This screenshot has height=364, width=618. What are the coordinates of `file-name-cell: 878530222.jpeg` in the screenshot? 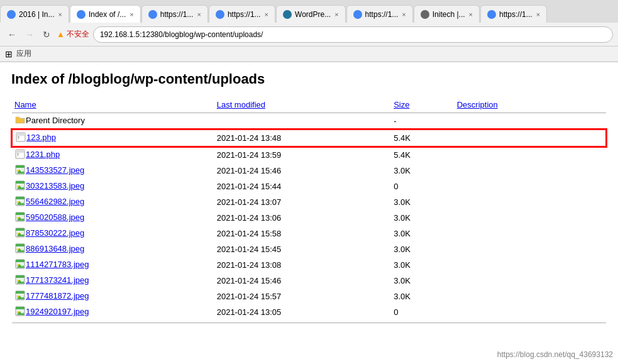 It's located at (113, 234).